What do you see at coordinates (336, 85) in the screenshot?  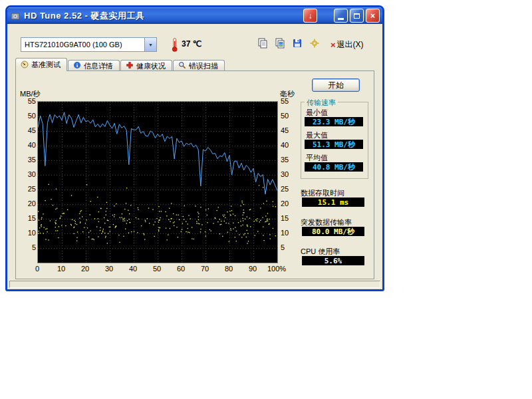 I see `start-button: 开始` at bounding box center [336, 85].